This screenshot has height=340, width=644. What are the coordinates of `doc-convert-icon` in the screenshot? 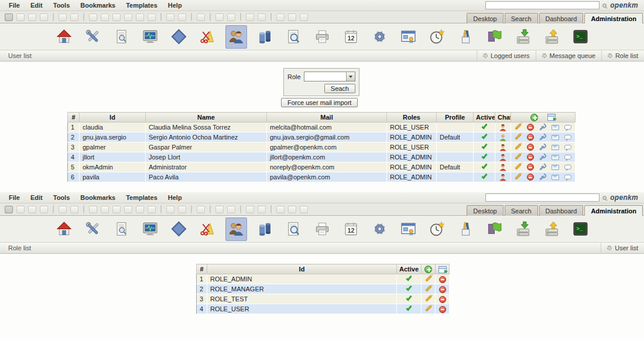 It's located at (32, 18).